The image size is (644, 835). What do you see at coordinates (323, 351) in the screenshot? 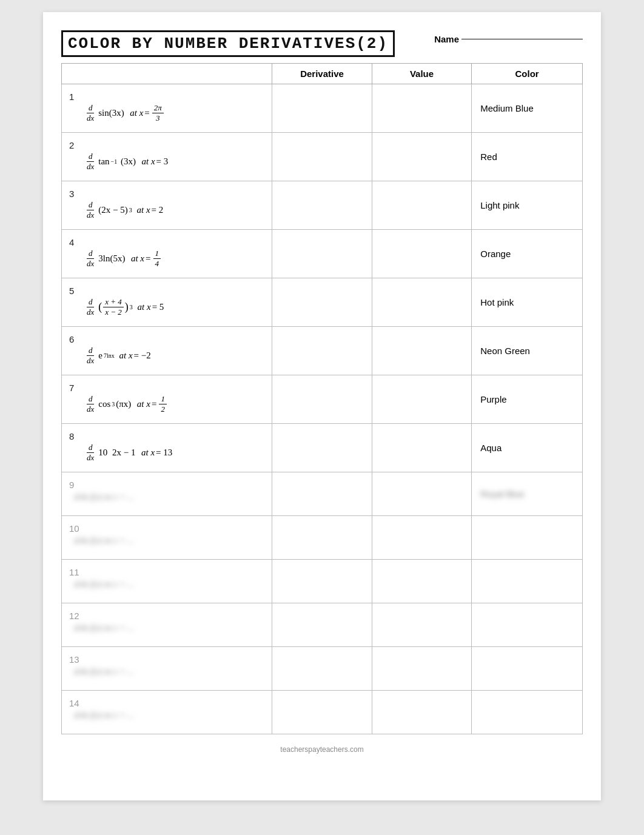
I see `table-row: 6ddx e7lnx at x = −2Neon Green` at bounding box center [323, 351].